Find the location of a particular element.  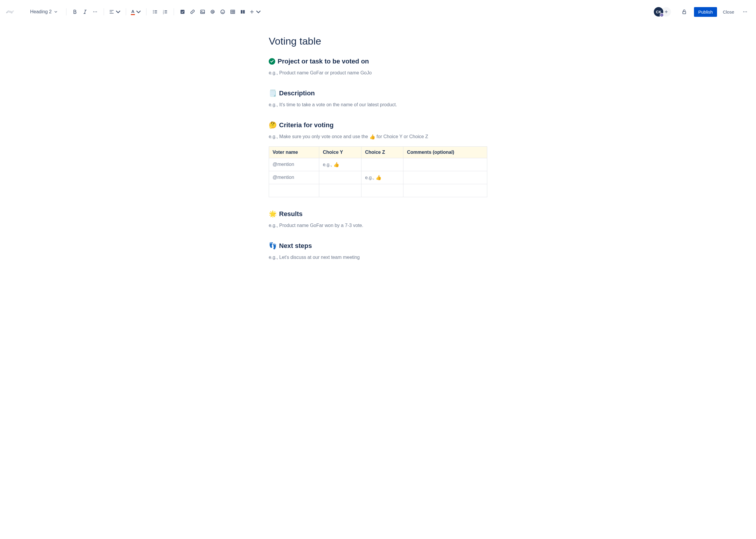

alignment-button is located at coordinates (115, 12).